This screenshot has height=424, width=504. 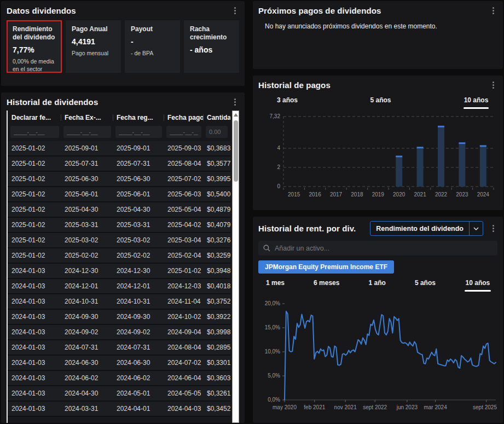 I want to click on table-cell: $0,5400, so click(x=217, y=194).